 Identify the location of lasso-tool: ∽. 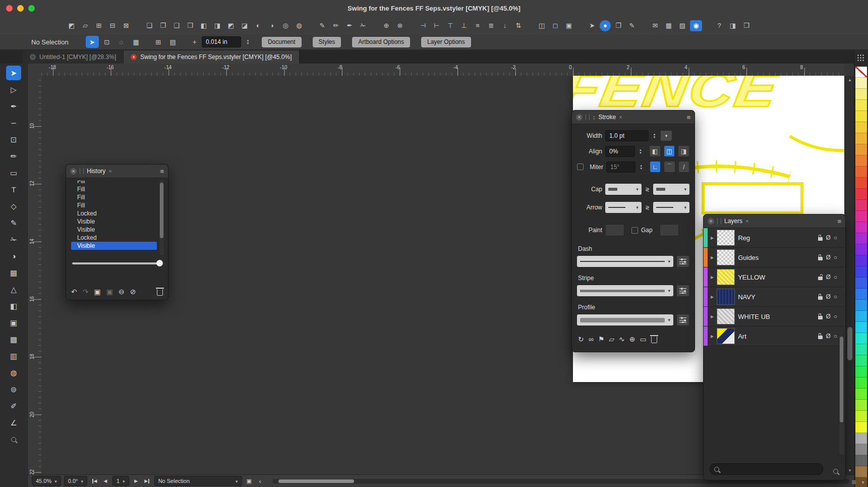
(14, 123).